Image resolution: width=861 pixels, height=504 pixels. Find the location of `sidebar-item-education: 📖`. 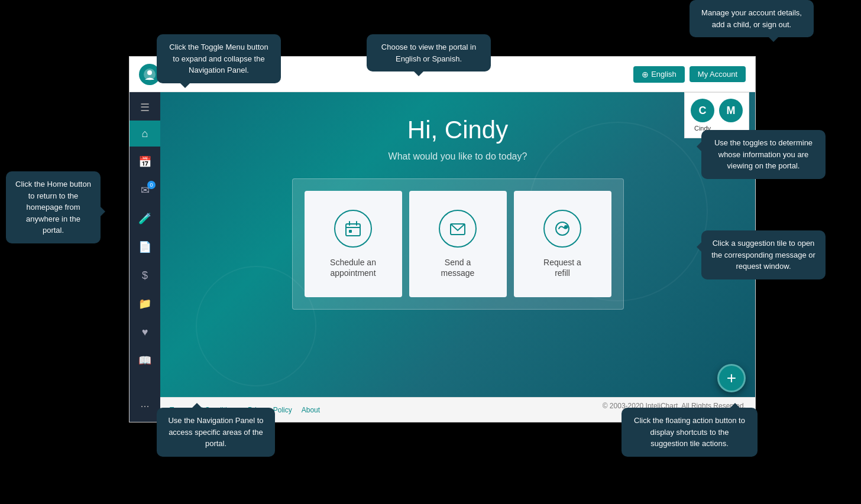

sidebar-item-education: 📖 is located at coordinates (145, 360).